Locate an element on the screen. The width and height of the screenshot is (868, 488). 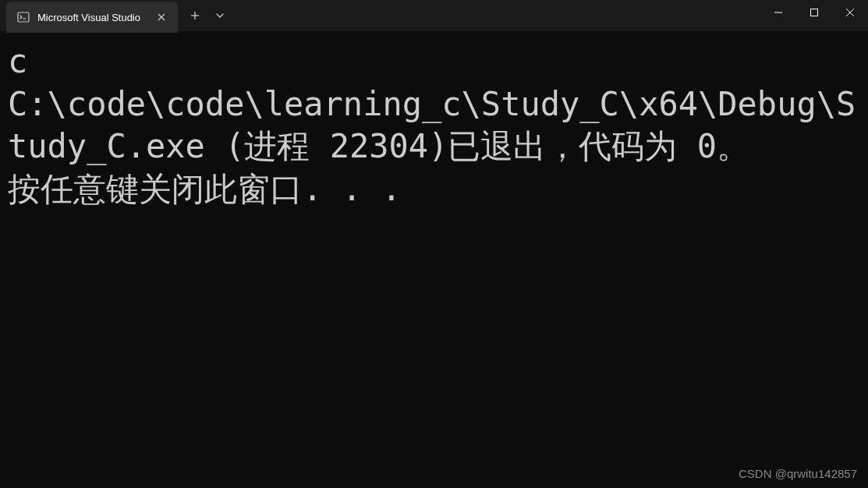
titlebar: Microsoft Visual Studio is located at coordinates (434, 16).